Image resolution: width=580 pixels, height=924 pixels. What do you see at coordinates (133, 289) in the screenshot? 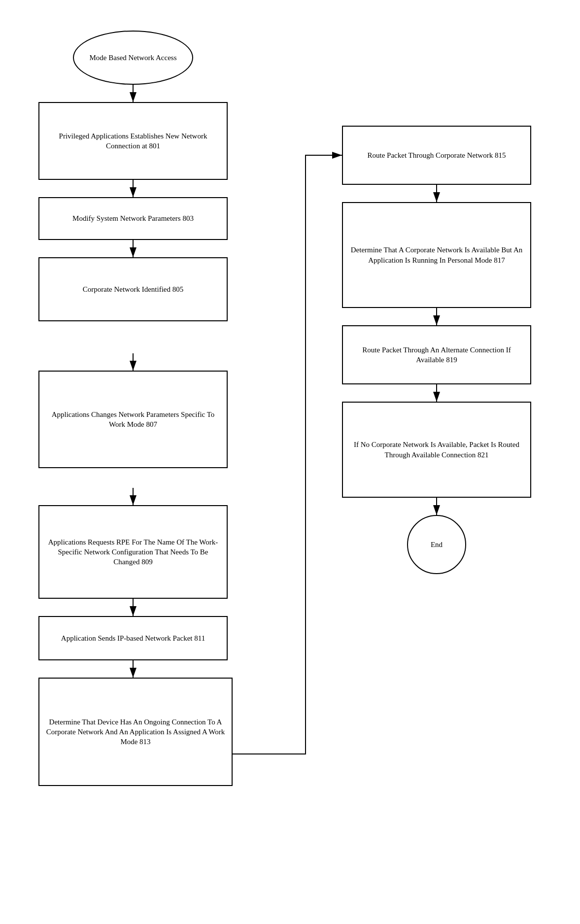
I see `node-805: Corporate Network Identified 805` at bounding box center [133, 289].